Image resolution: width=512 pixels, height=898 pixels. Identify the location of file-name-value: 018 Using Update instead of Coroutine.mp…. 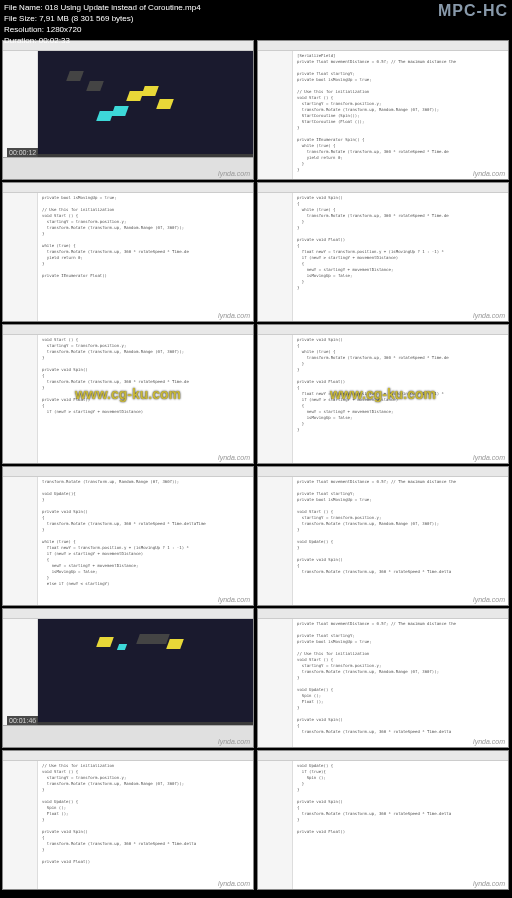
(123, 8).